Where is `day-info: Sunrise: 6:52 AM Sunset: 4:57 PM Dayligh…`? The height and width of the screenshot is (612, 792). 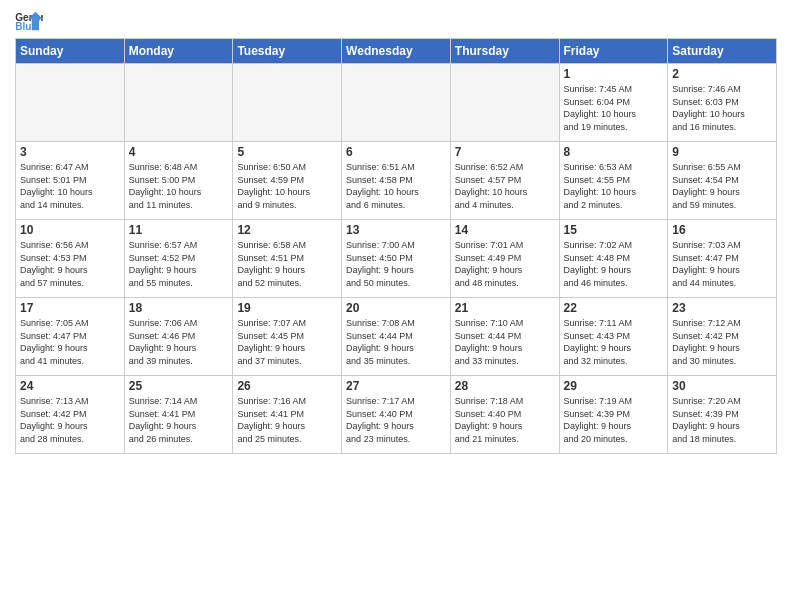 day-info: Sunrise: 6:52 AM Sunset: 4:57 PM Dayligh… is located at coordinates (505, 186).